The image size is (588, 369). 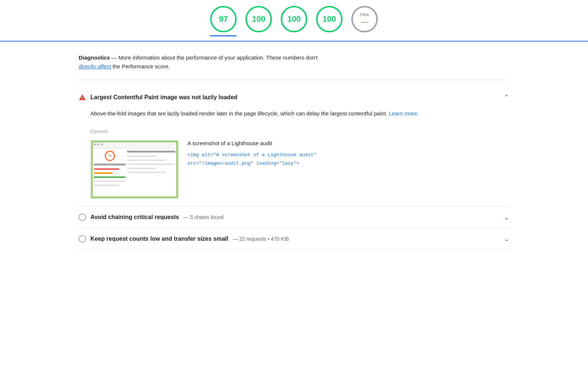 I want to click on scores-bar: 97 100 100 100 PWA —, so click(x=294, y=21).